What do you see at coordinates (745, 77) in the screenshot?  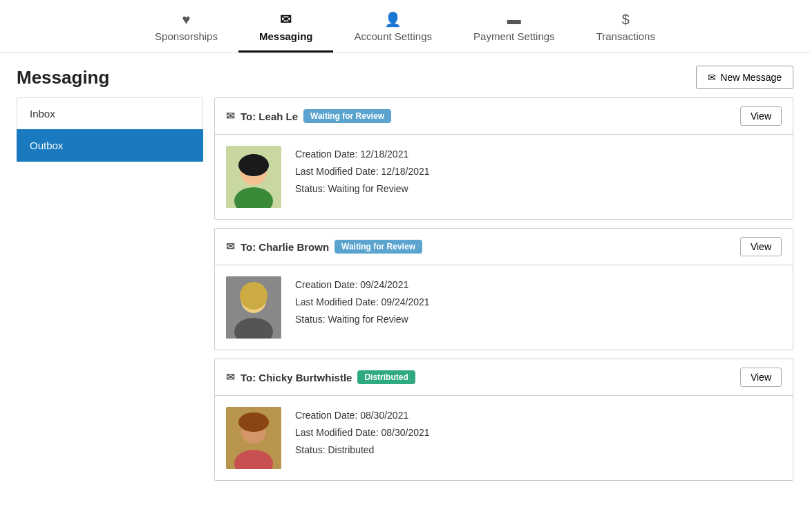 I see `new-message-button: ✉ New Message` at bounding box center [745, 77].